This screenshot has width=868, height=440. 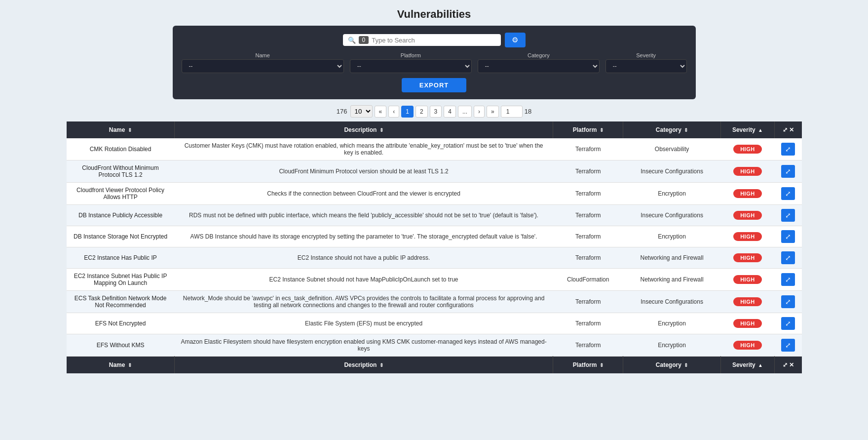 What do you see at coordinates (422, 40) in the screenshot?
I see `search-box: 🔍 0` at bounding box center [422, 40].